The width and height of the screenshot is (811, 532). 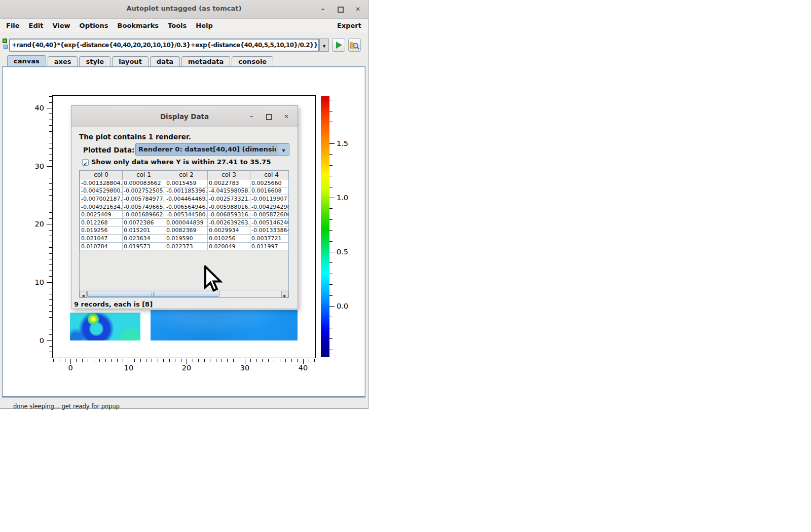 I want to click on dialog-minimize-icon, so click(x=251, y=117).